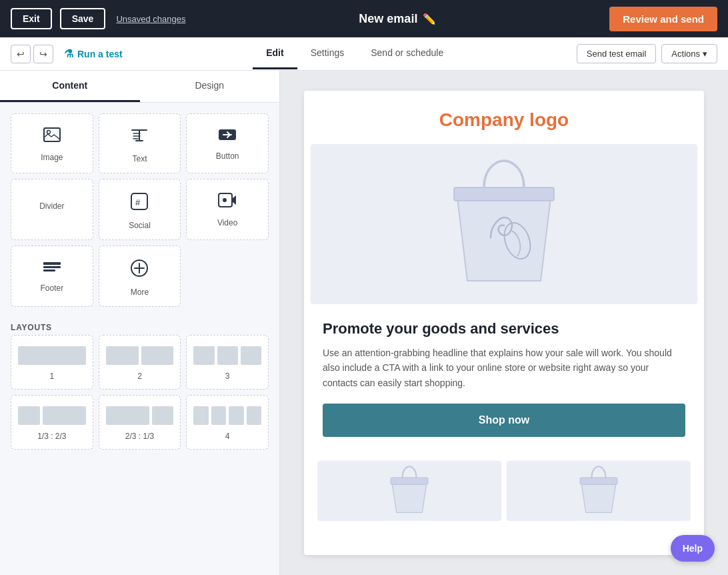 This screenshot has height=575, width=728. Describe the element at coordinates (275, 53) in the screenshot. I see `tab-edit: Edit` at that location.